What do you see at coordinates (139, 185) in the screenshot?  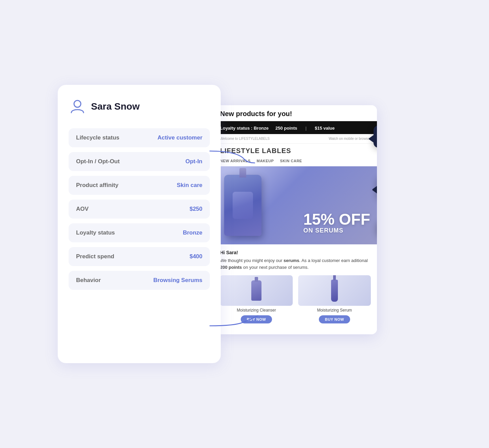 I see `product-affinity-row: Product affinity Skin care` at bounding box center [139, 185].